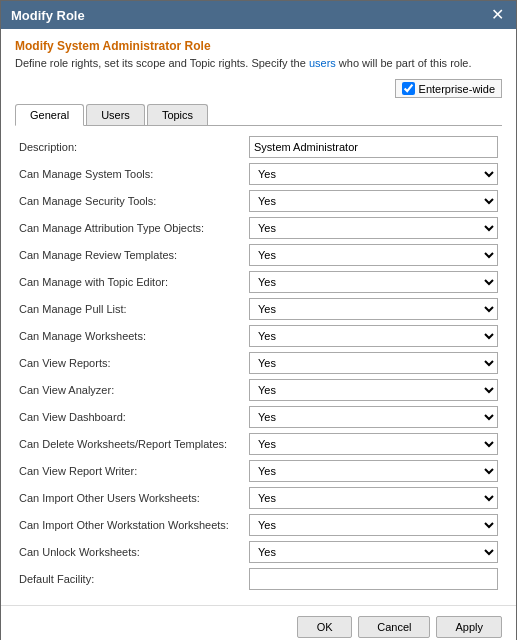 This screenshot has width=517, height=640. I want to click on select-view-report-writer: YesNo, so click(374, 471).